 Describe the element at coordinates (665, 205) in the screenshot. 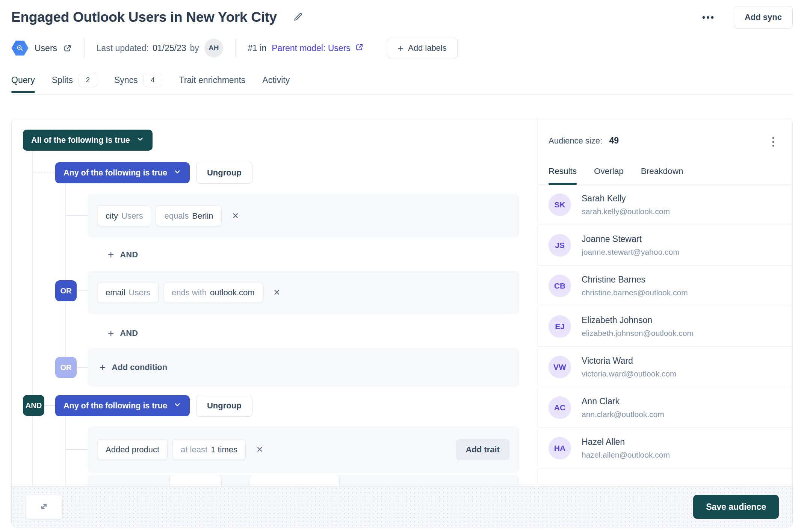

I see `user-row: SK Sarah Kelly sarah.kelly@outlook.com` at that location.